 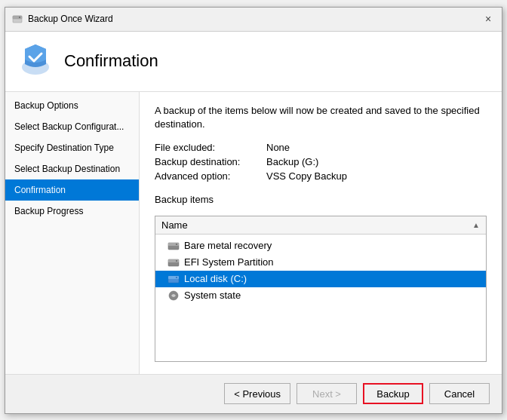 I want to click on list-item-efi-partition: EFI System Partition, so click(x=321, y=262).